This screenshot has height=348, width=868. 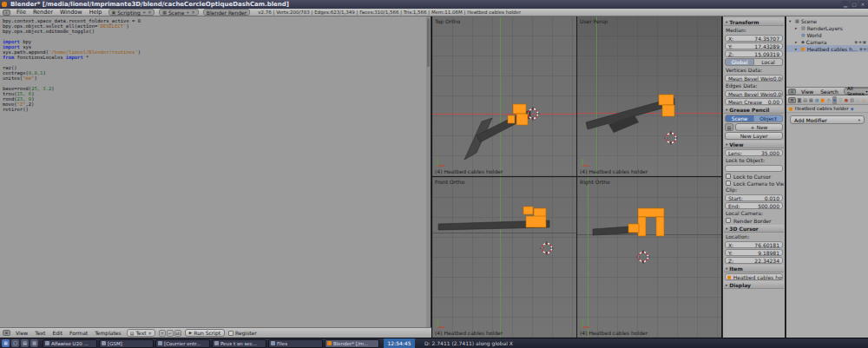 What do you see at coordinates (792, 92) in the screenshot?
I see `outliner-editor-icon: ☰` at bounding box center [792, 92].